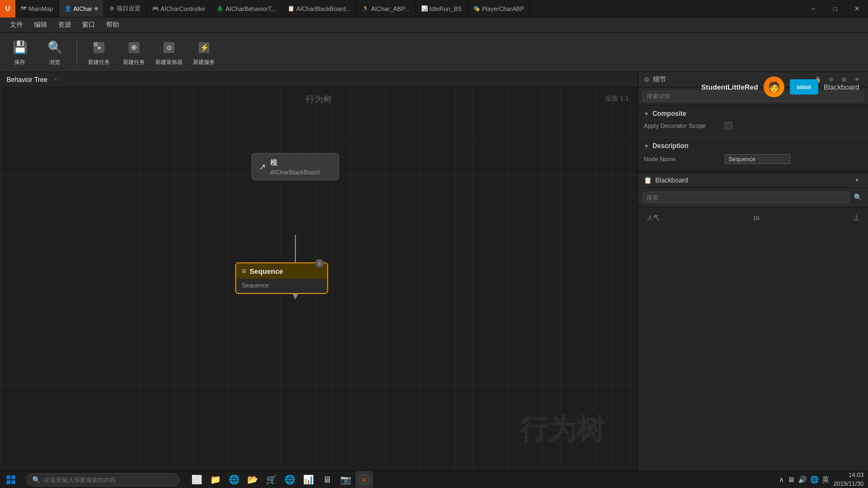 The width and height of the screenshot is (868, 488). I want to click on new-service-icon: ⚙, so click(169, 48).